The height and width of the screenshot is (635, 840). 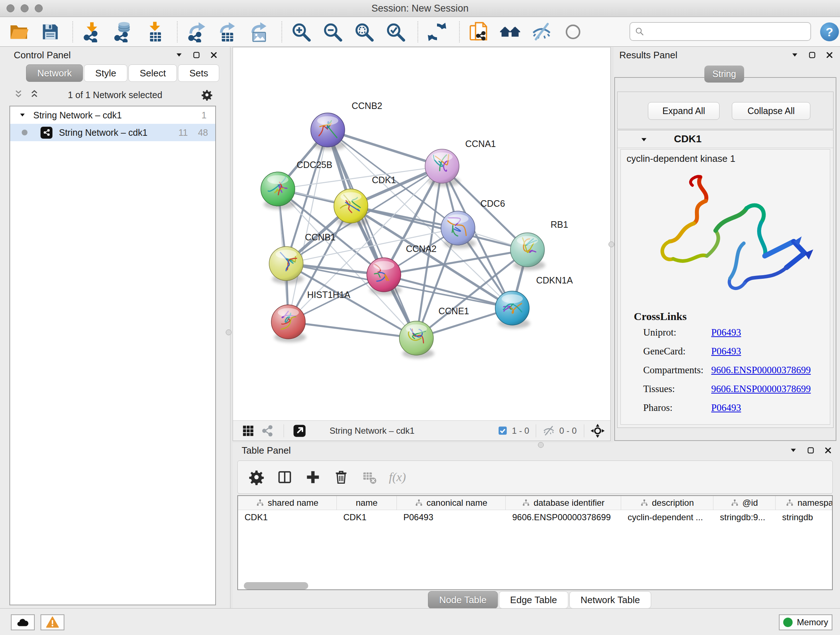 What do you see at coordinates (541, 445) in the screenshot?
I see `bottom-splitter-handle` at bounding box center [541, 445].